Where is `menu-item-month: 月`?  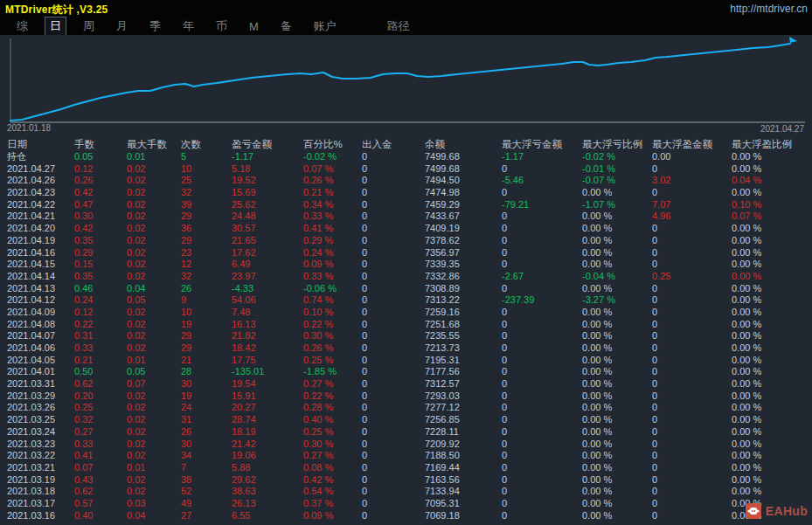 menu-item-month: 月 is located at coordinates (122, 26).